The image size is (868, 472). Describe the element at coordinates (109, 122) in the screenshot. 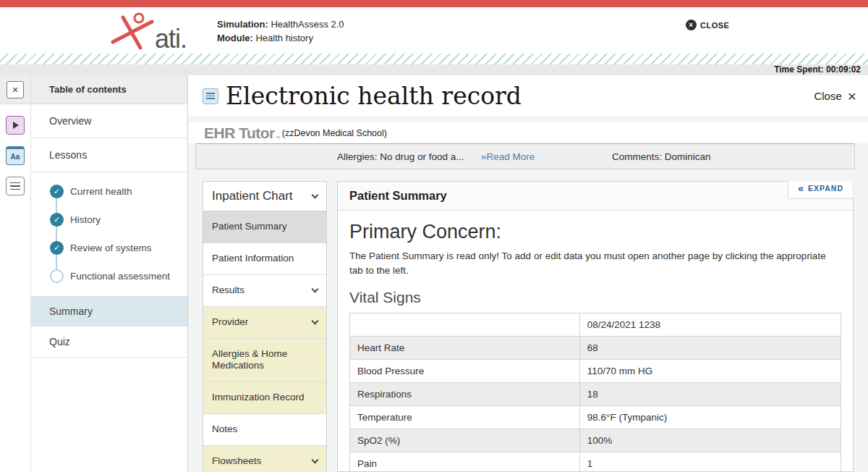

I see `toc-item-overview: Overview` at that location.